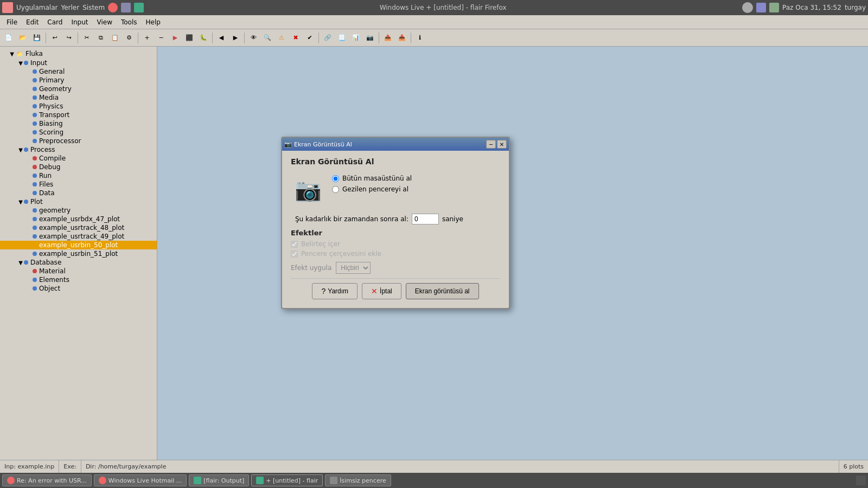 This screenshot has width=868, height=488. I want to click on tree-item-geometry-plot: geometry, so click(78, 210).